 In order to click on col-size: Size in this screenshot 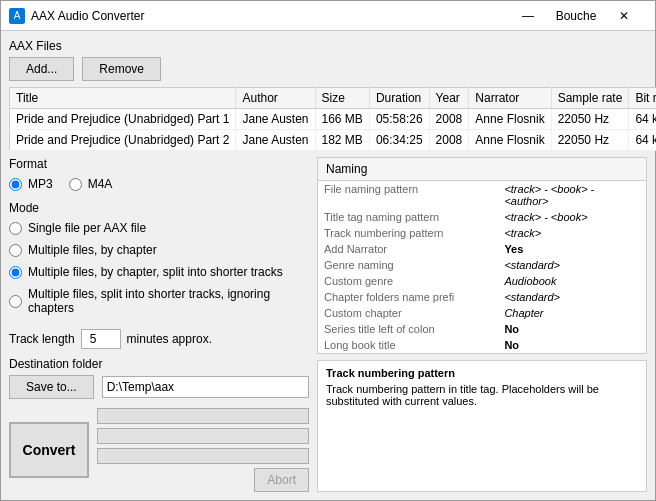, I will do `click(342, 98)`.